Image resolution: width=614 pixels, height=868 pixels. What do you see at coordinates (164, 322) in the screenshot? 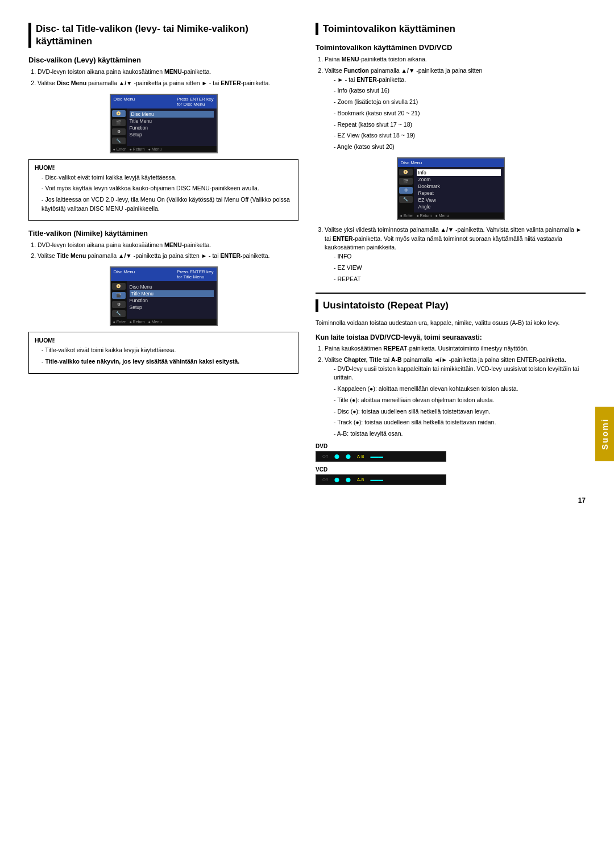
I see `title-screen-footer: ● Enter ● Return ● Menu` at bounding box center [164, 322].